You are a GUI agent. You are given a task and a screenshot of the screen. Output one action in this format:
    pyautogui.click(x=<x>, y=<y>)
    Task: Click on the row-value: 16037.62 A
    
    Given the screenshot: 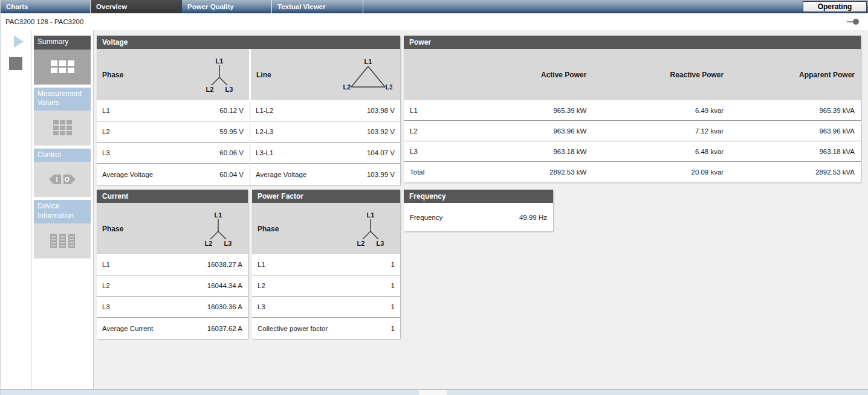 What is the action you would take?
    pyautogui.click(x=225, y=329)
    